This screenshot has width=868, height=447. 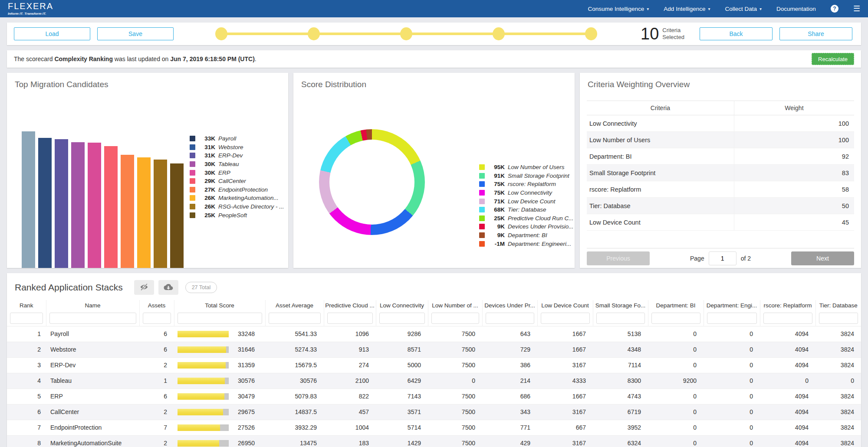 I want to click on column-header-small-storage-fo: Small Storage Fo..., so click(x=621, y=305).